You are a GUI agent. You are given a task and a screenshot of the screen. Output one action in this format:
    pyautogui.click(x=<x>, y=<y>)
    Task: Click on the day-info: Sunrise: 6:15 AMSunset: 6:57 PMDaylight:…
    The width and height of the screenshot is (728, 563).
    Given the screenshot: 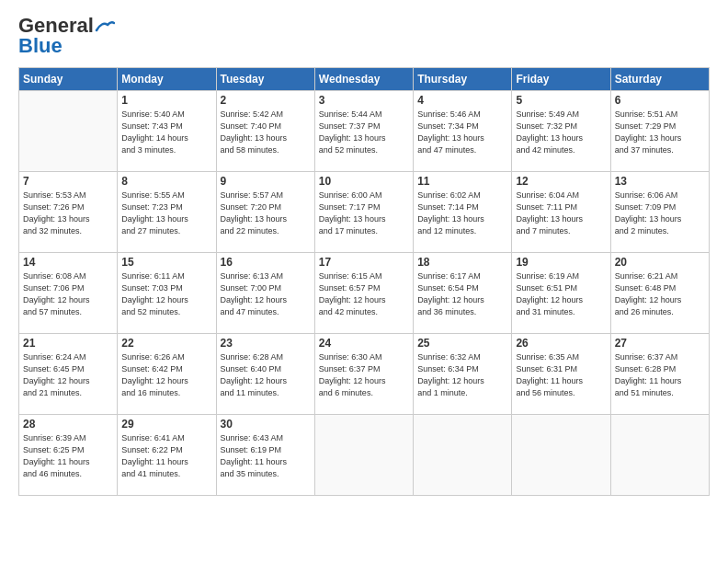 What is the action you would take?
    pyautogui.click(x=364, y=294)
    